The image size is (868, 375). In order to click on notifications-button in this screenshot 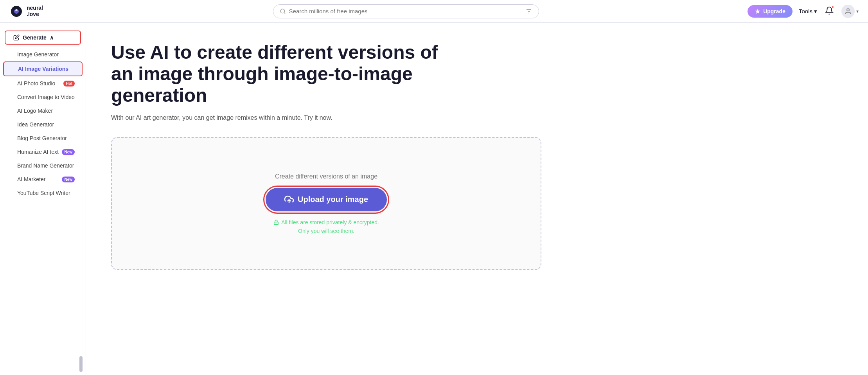, I will do `click(829, 11)`.